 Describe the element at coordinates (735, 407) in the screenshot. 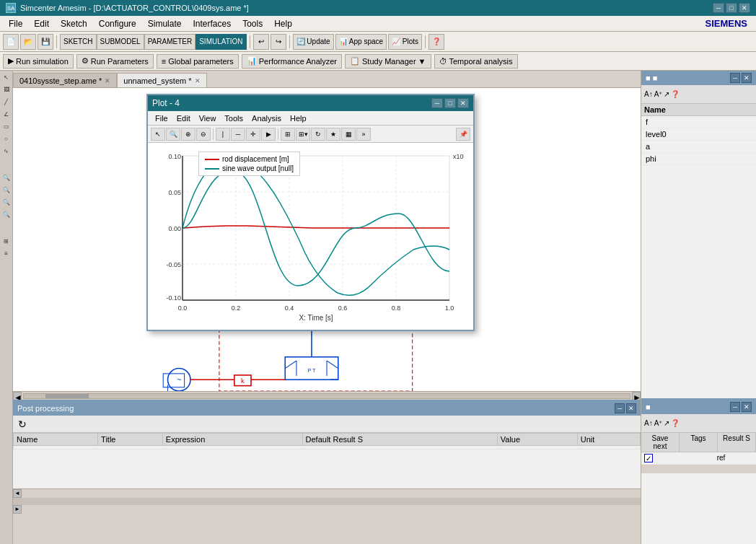

I see `right-bottom-minimize: ─` at that location.